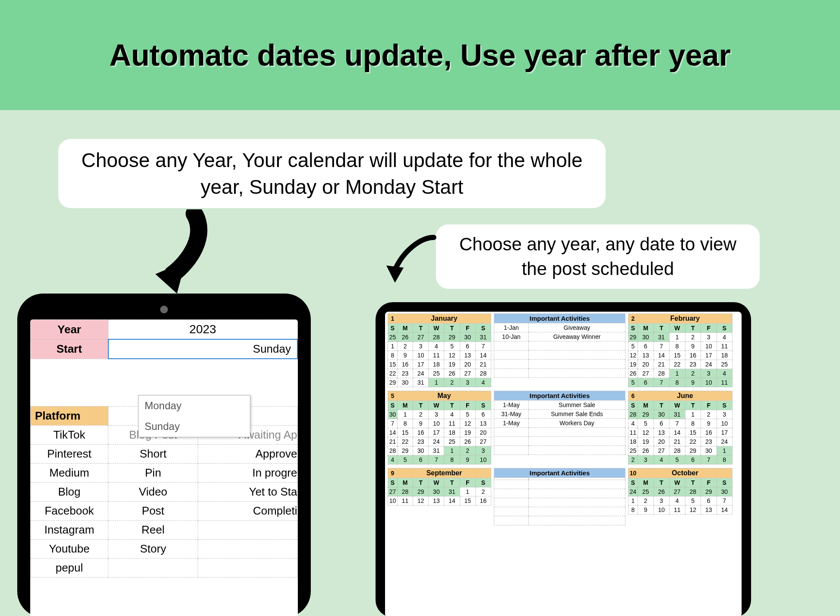 The width and height of the screenshot is (840, 616). I want to click on cell: Post, so click(153, 511).